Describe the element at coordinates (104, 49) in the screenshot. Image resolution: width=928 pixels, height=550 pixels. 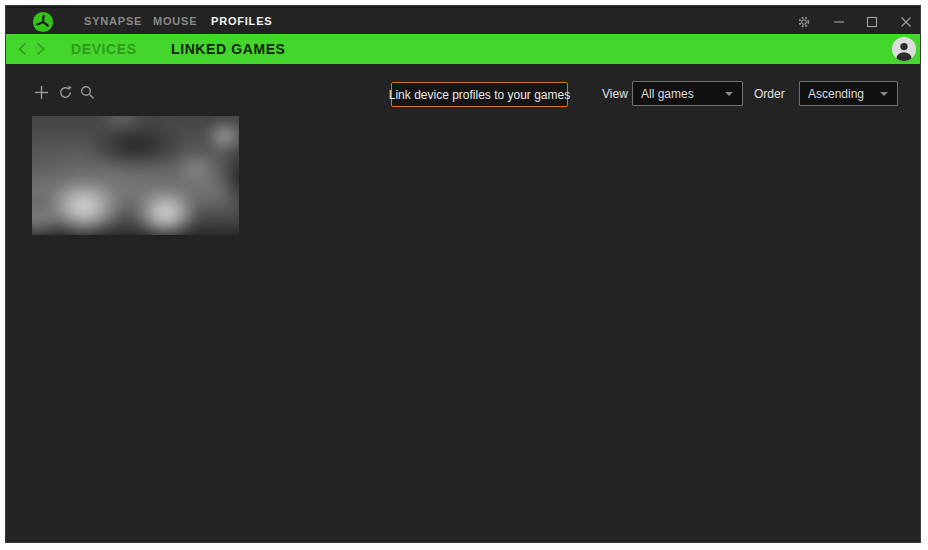
I see `tab-devices: DEVICES` at that location.